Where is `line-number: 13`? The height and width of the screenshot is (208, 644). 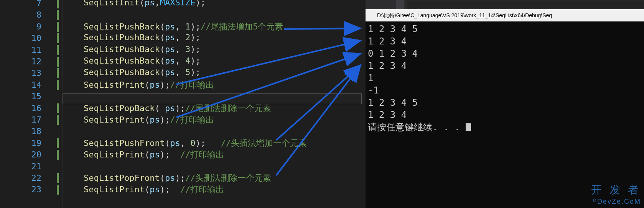
line-number: 13 is located at coordinates (21, 73).